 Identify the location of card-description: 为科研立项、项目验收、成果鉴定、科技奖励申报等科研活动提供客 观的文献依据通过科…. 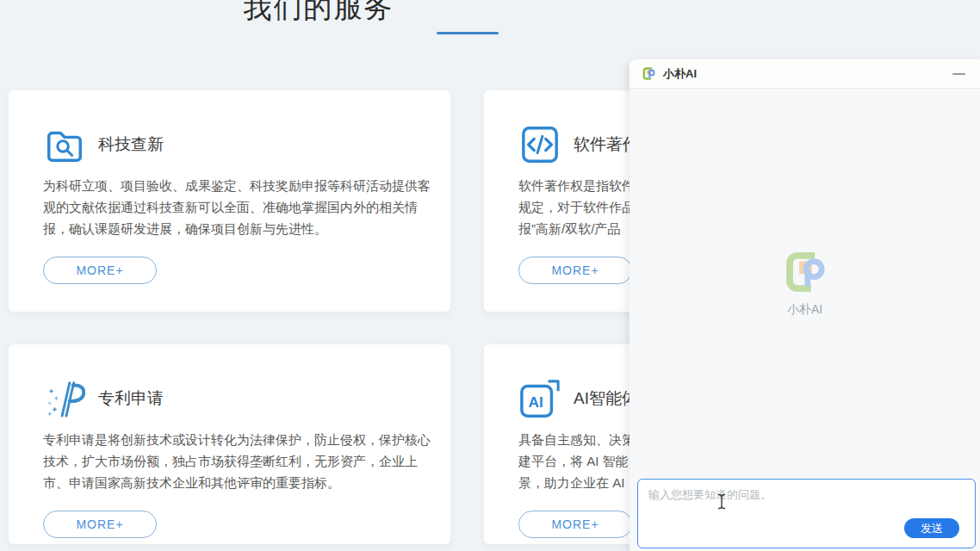
(229, 207).